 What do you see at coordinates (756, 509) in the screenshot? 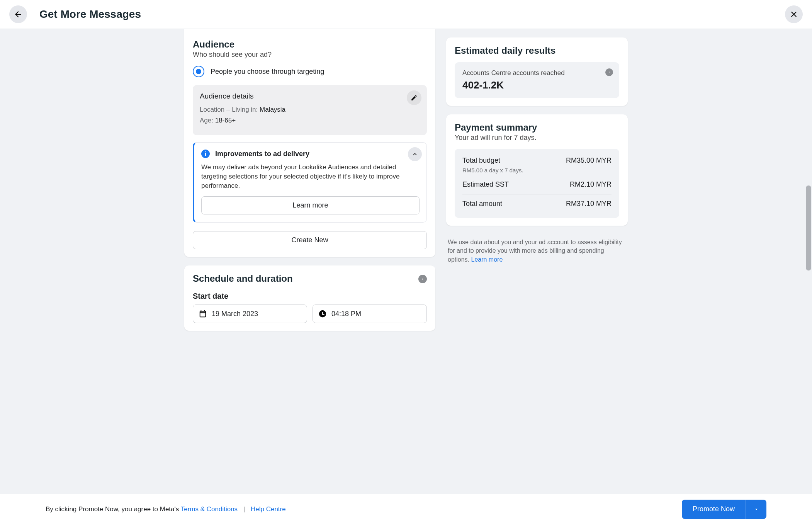
I see `caret-down-icon` at bounding box center [756, 509].